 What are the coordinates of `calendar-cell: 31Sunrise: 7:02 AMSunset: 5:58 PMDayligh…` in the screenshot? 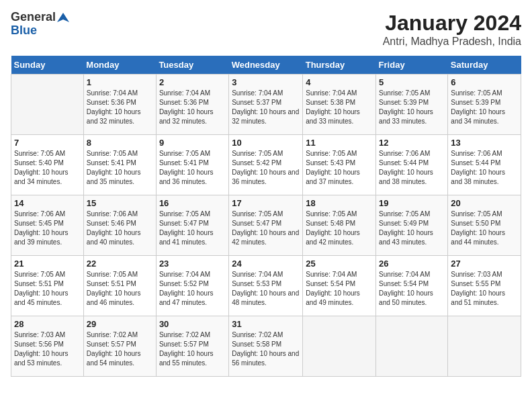 It's located at (266, 347).